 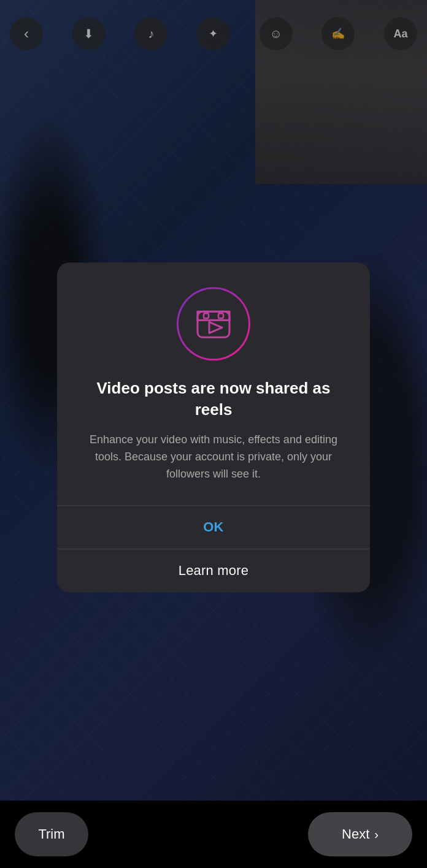 I want to click on next-button: Next ›, so click(x=360, y=834).